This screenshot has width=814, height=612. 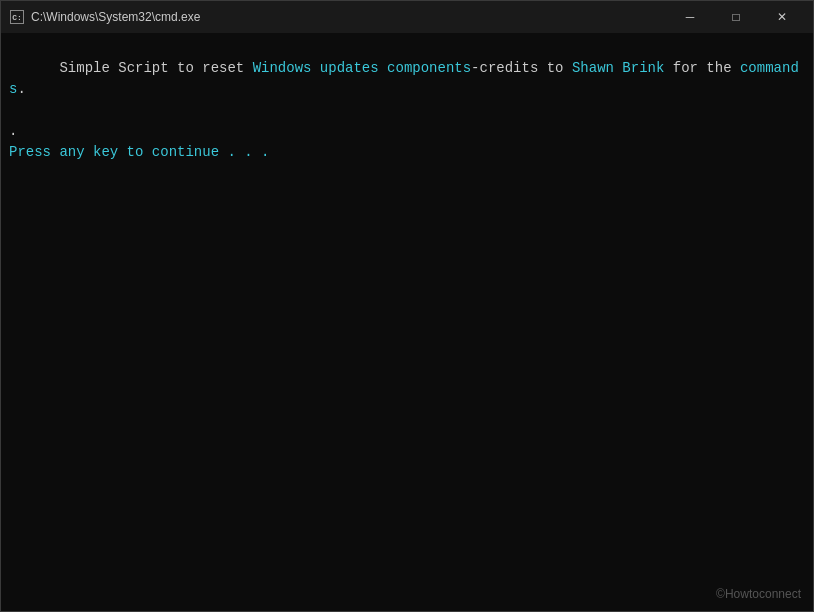 I want to click on title-bar: C: C:\Windows\System32\cmd.exe ─ □ ✕, so click(x=407, y=17).